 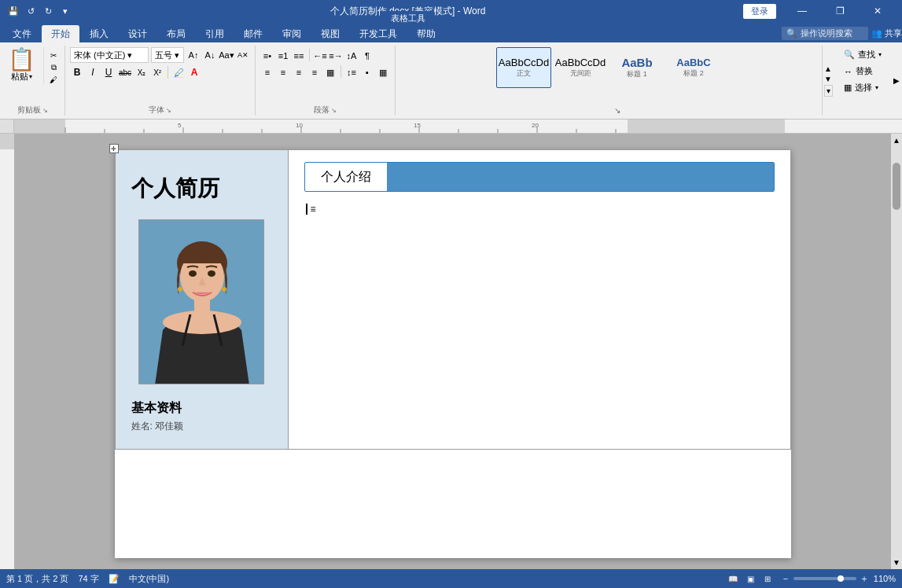 What do you see at coordinates (609, 74) in the screenshot?
I see `styles-content: AaBbCcDd 正文 AaBbCcDd 无间距 AaBb 标题 1 AaBbC…` at bounding box center [609, 74].